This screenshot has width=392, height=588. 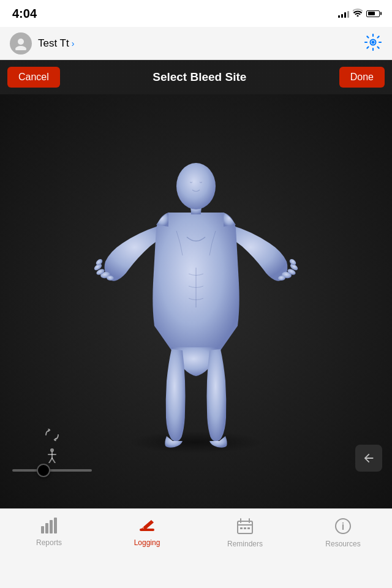 What do you see at coordinates (147, 527) in the screenshot?
I see `logging-icon` at bounding box center [147, 527].